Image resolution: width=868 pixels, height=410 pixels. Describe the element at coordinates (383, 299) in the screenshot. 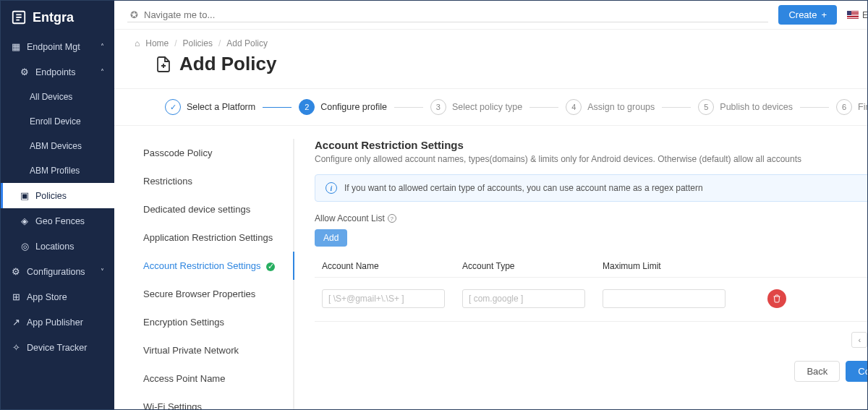

I see `account-name-input` at that location.